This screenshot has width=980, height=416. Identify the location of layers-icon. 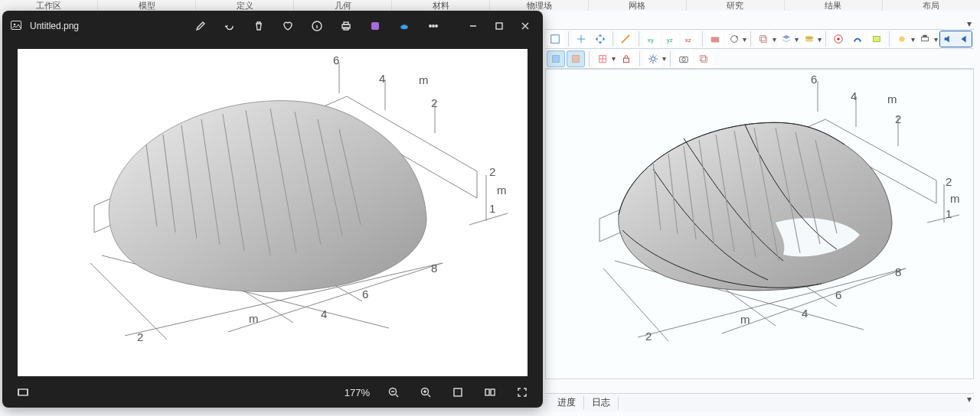
(808, 39).